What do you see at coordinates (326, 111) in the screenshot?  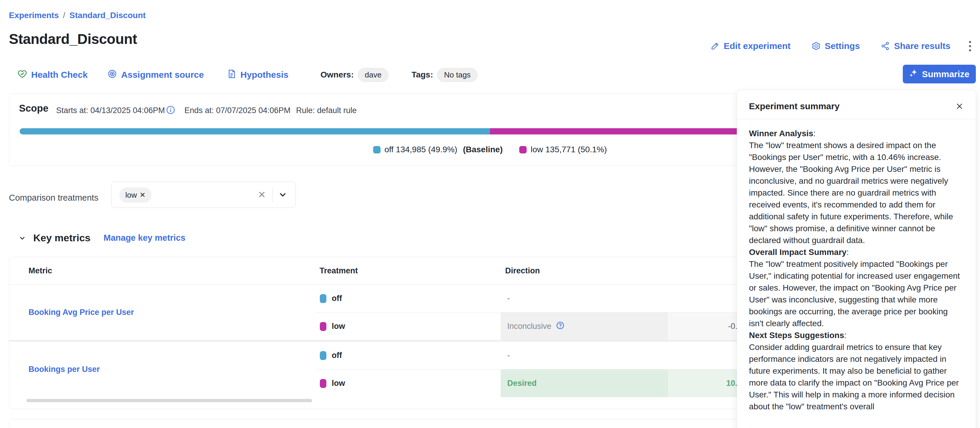 I see `scope-rule: Rule: default rule` at bounding box center [326, 111].